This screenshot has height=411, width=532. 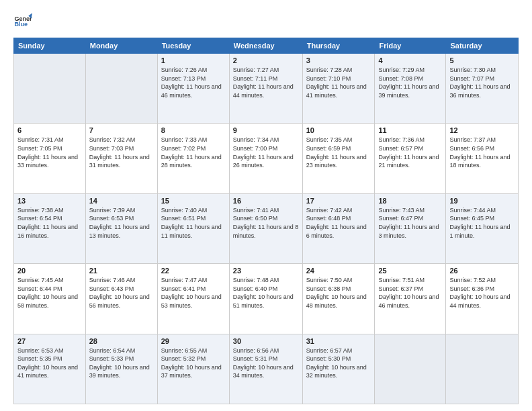 What do you see at coordinates (410, 228) in the screenshot?
I see `calendar-cell: 18Sunrise: 7:43 AM Sunset: 6:47 PM Dayli…` at bounding box center [410, 228].